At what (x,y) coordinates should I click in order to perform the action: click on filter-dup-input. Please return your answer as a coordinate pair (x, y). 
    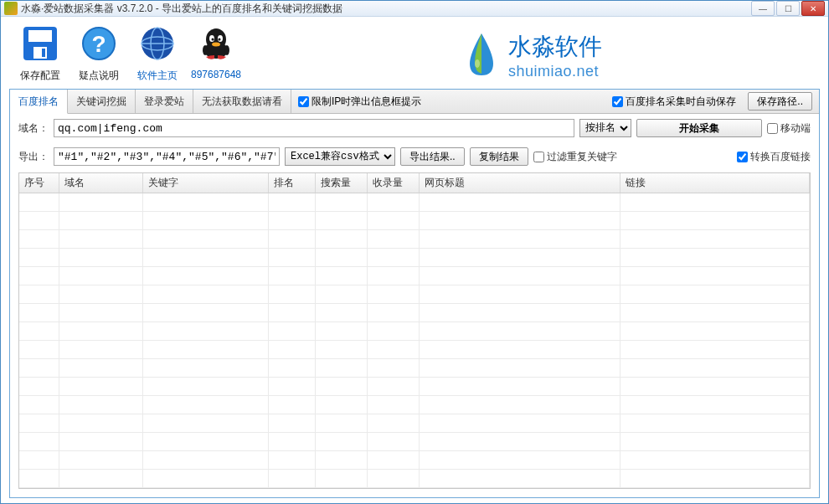
    Looking at the image, I should click on (539, 157).